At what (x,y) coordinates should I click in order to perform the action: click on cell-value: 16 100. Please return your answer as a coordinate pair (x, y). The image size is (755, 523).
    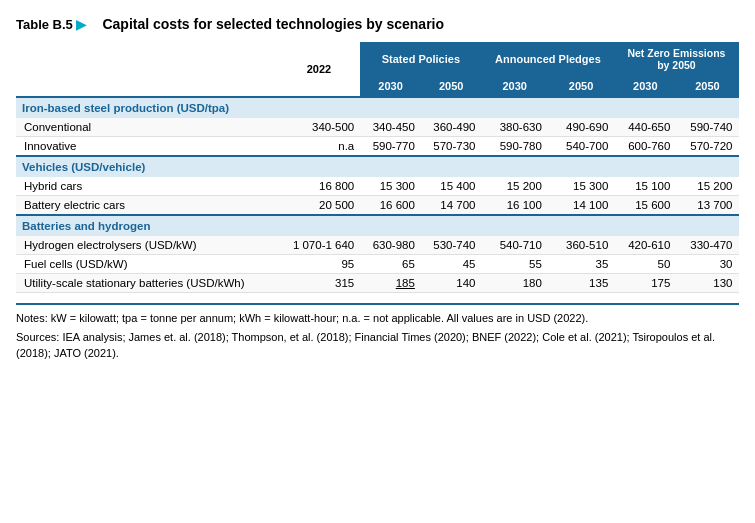
    Looking at the image, I should click on (515, 206).